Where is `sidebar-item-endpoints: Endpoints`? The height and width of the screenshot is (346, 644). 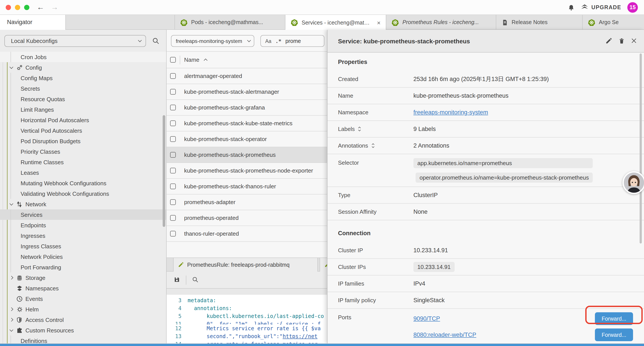
sidebar-item-endpoints: Endpoints is located at coordinates (83, 225).